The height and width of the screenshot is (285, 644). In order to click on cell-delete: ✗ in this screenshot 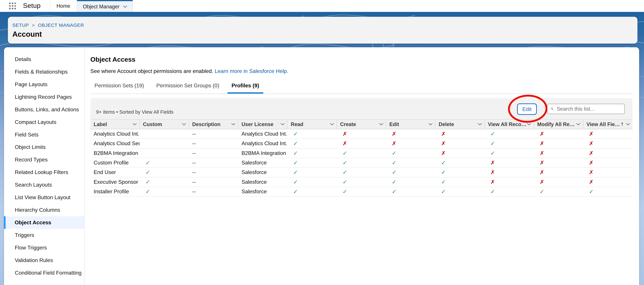, I will do `click(460, 144)`.